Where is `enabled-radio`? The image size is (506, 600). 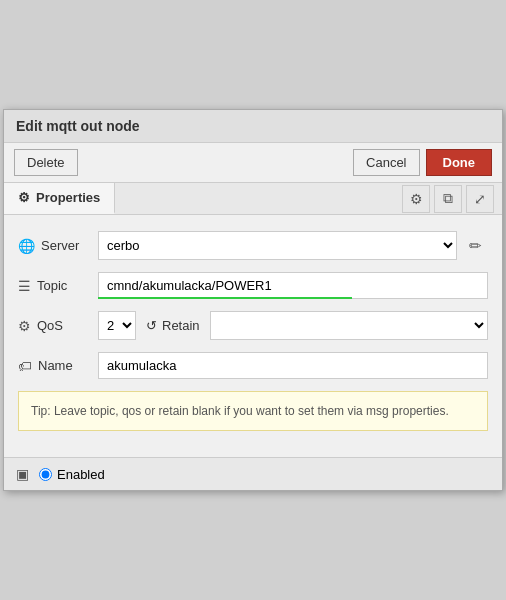 enabled-radio is located at coordinates (46, 474).